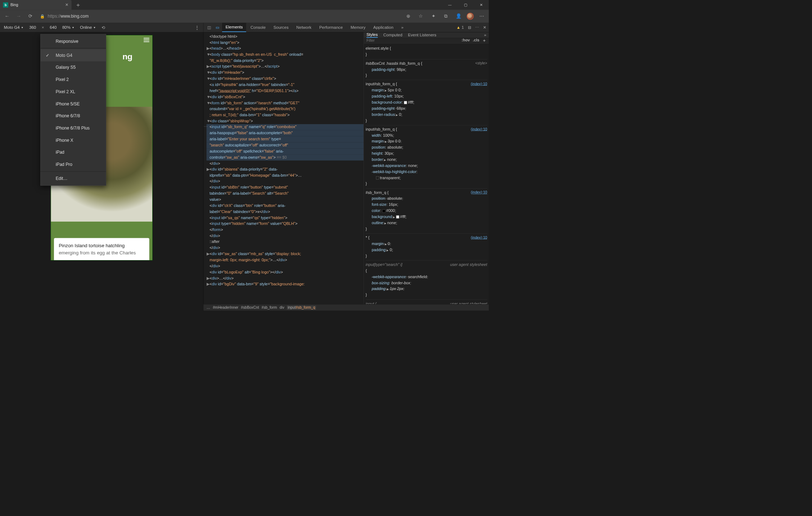 This screenshot has height=516, width=812. I want to click on dom-node: onsubmit="var id = _ge('hpinsthk').getAt…, so click(285, 109).